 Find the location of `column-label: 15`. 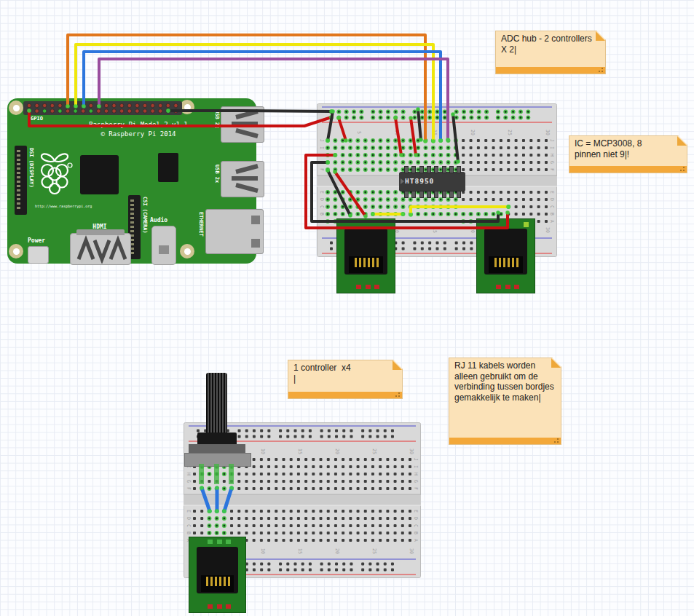

column-label: 15 is located at coordinates (435, 230).